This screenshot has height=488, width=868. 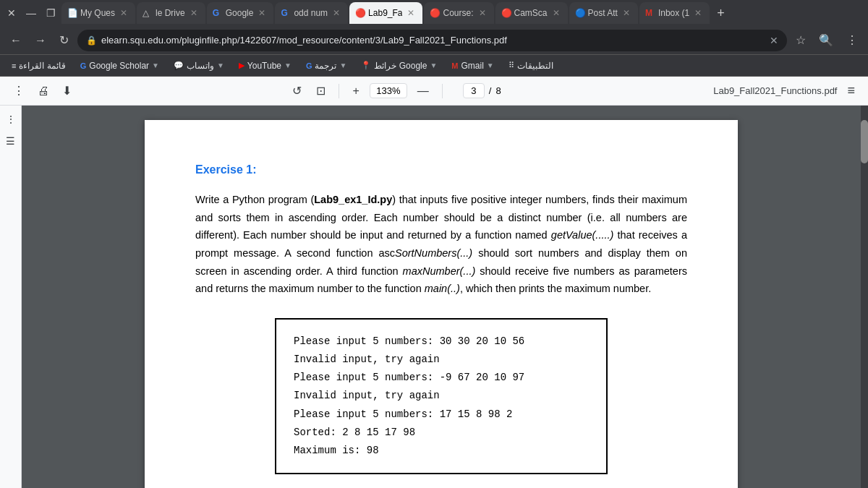 What do you see at coordinates (386, 13) in the screenshot?
I see `tab-lab9-fa: 🔴 Lab9_Fa ✕` at bounding box center [386, 13].